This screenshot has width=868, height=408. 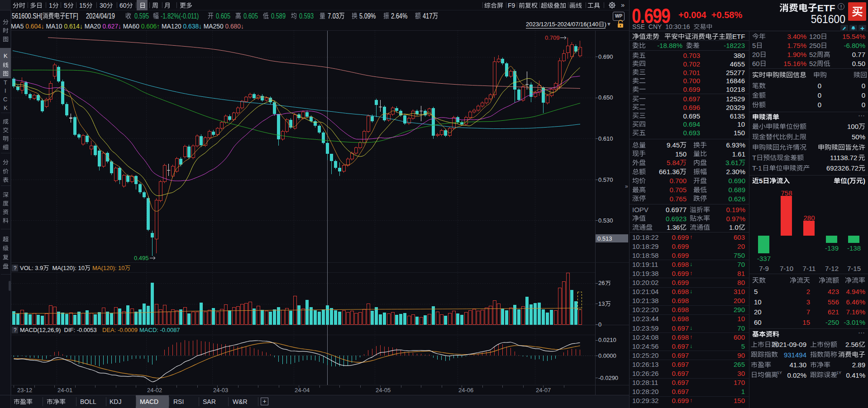 I want to click on svg-text: 9.45, so click(x=673, y=146).